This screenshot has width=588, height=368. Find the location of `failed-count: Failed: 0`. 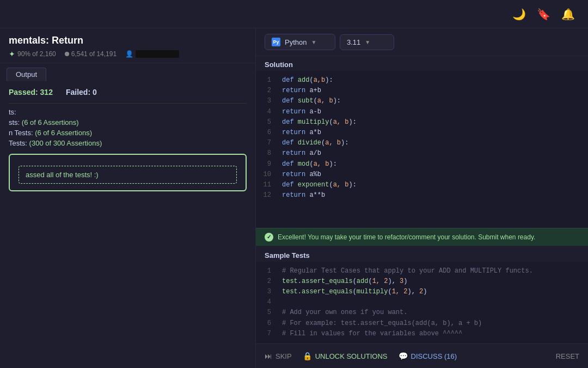

failed-count: Failed: 0 is located at coordinates (82, 92).